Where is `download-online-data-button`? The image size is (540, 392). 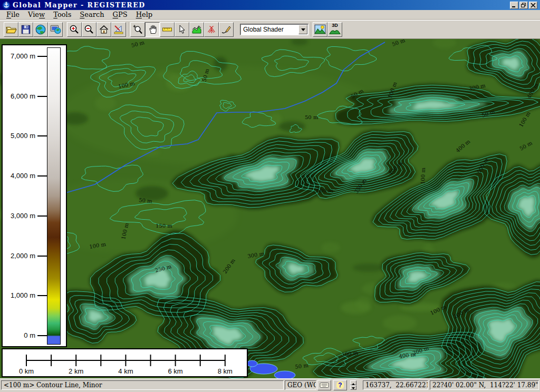 download-online-data-button is located at coordinates (41, 30).